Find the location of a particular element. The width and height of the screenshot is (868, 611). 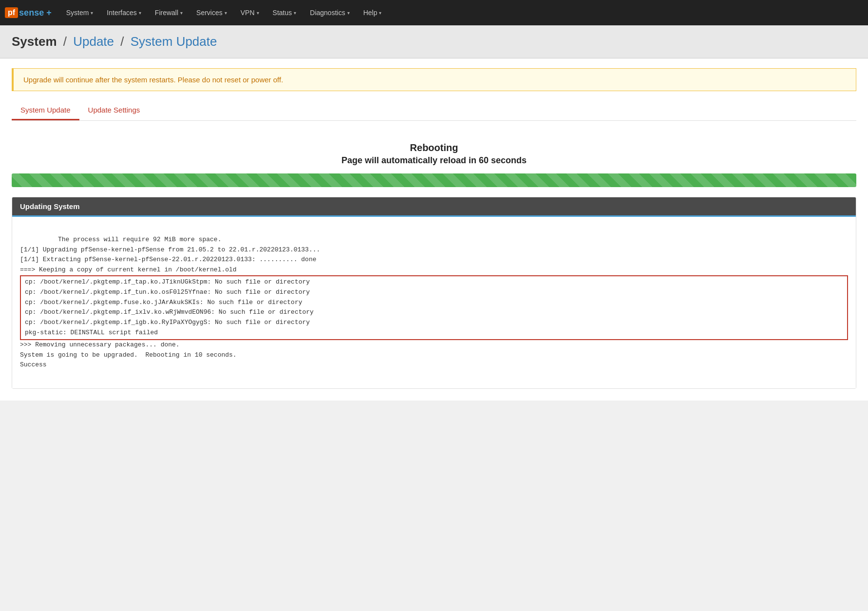

progress-bar-container is located at coordinates (434, 180).